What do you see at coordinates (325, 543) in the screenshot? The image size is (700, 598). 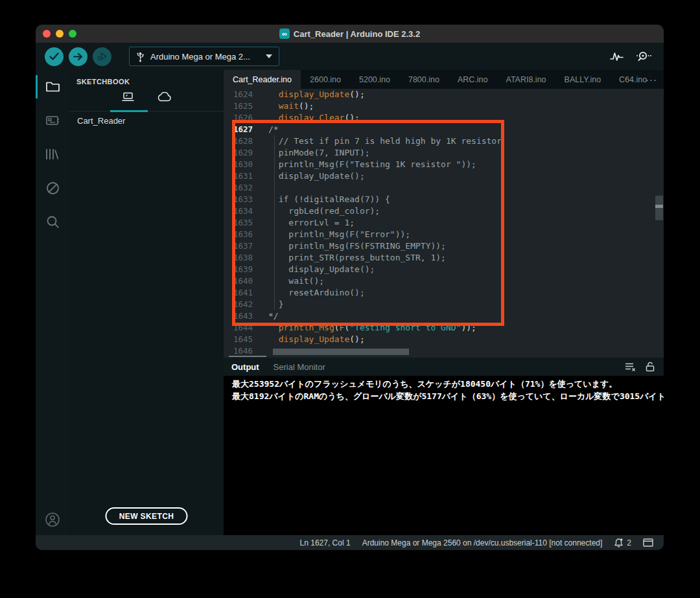 I see `cursor-position: Ln 1627, Col 1` at bounding box center [325, 543].